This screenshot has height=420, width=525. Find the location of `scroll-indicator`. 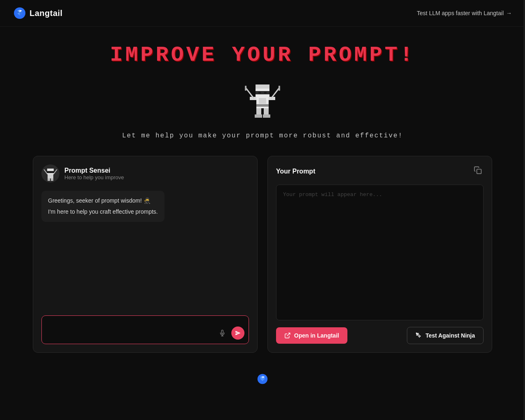

scroll-indicator is located at coordinates (524, 210).